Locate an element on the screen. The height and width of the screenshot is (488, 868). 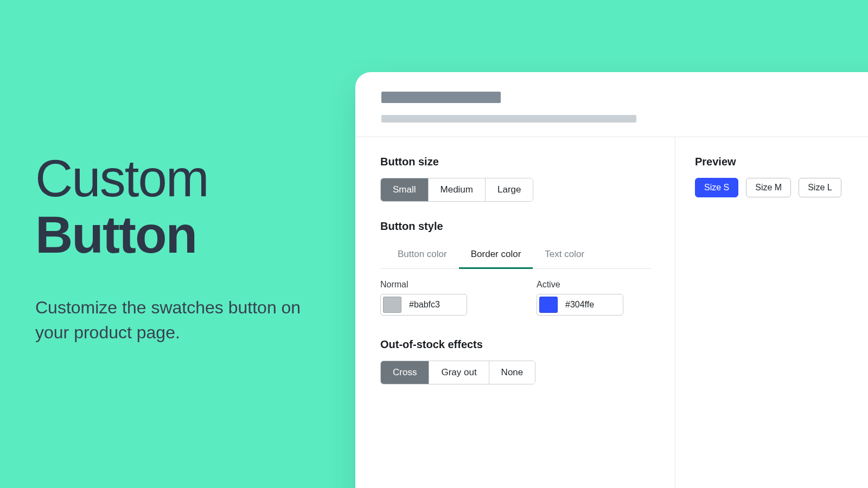
color-inputs-row: Normal #babfc3 Active #304ffe is located at coordinates (515, 298).